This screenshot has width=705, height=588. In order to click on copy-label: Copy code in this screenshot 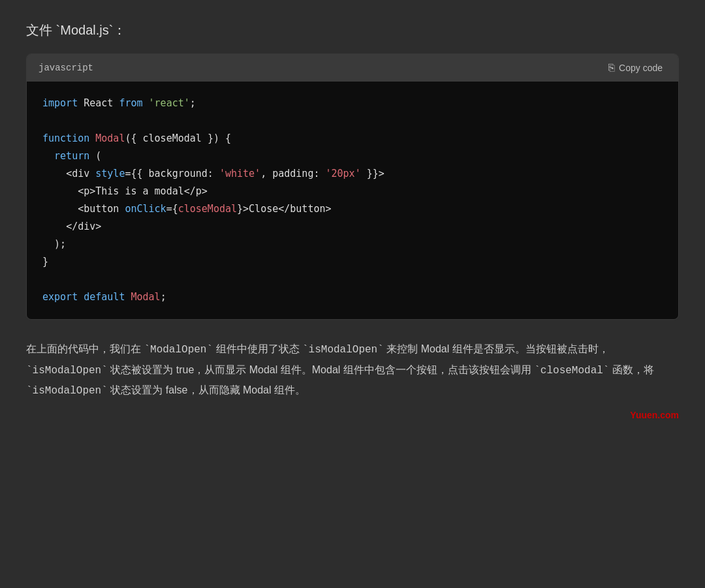, I will do `click(641, 68)`.